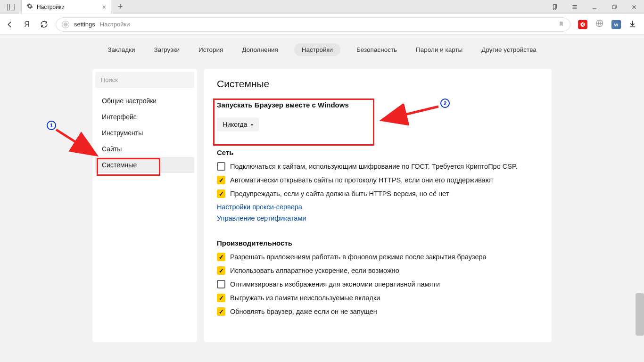  Describe the element at coordinates (616, 25) in the screenshot. I see `vk-icon: w` at that location.